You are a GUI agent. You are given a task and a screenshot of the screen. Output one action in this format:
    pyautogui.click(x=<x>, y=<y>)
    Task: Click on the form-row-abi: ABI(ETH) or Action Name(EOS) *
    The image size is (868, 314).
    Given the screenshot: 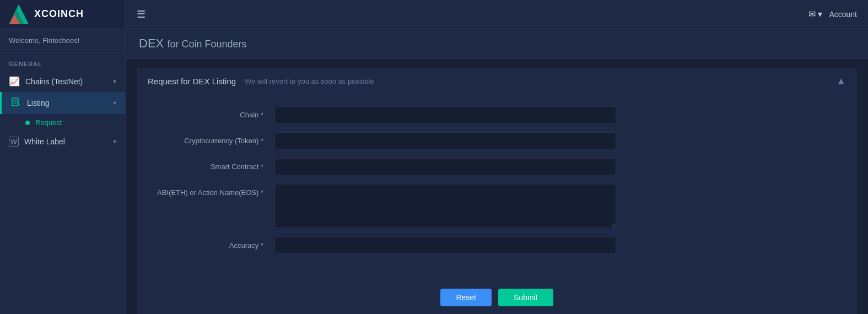 What is the action you would take?
    pyautogui.click(x=497, y=206)
    